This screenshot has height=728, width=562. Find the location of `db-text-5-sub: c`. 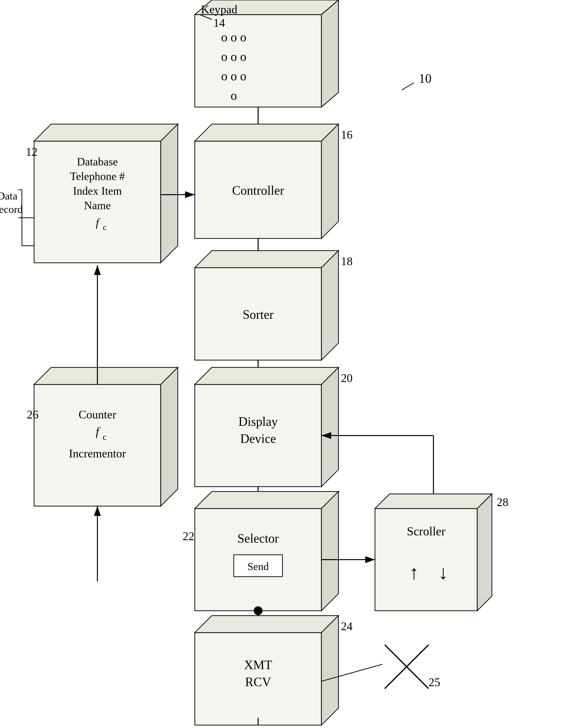

db-text-5-sub: c is located at coordinates (105, 227).